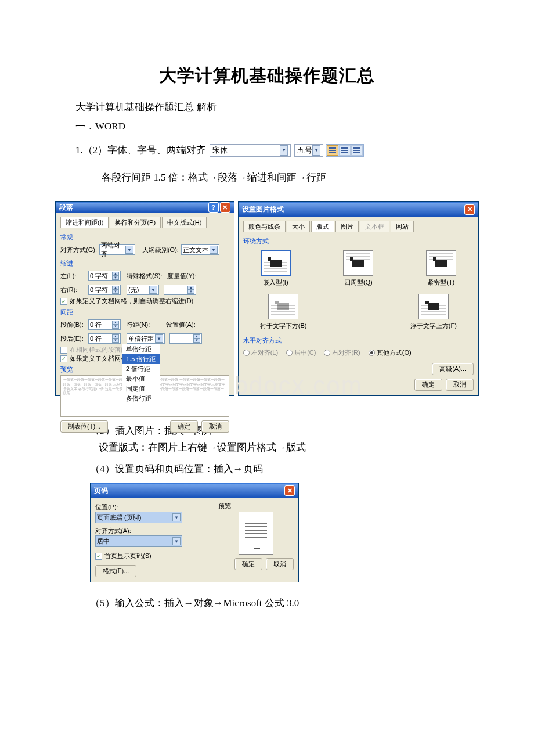 The height and width of the screenshot is (756, 534). Describe the element at coordinates (375, 226) in the screenshot. I see `tab-textbox: 文本框` at that location.